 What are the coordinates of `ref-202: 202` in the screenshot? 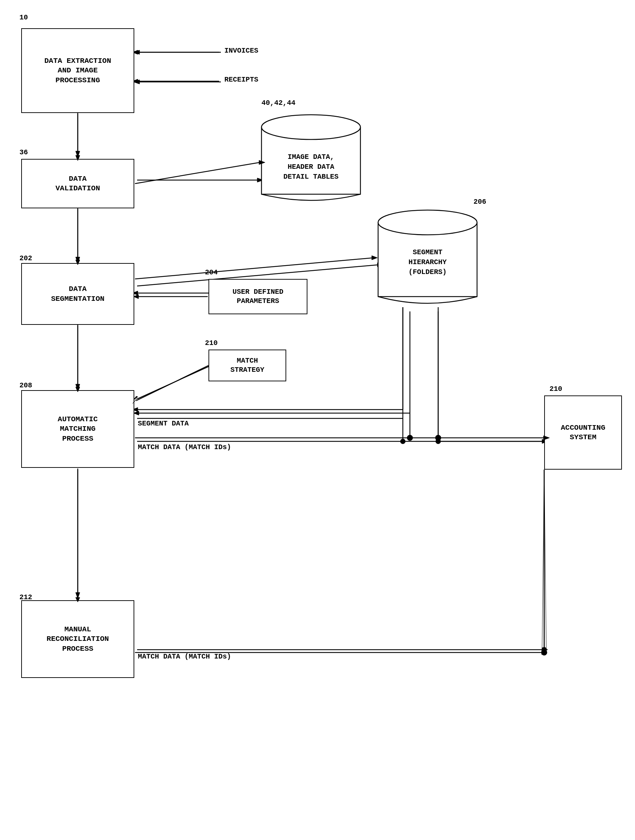 It's located at (26, 258).